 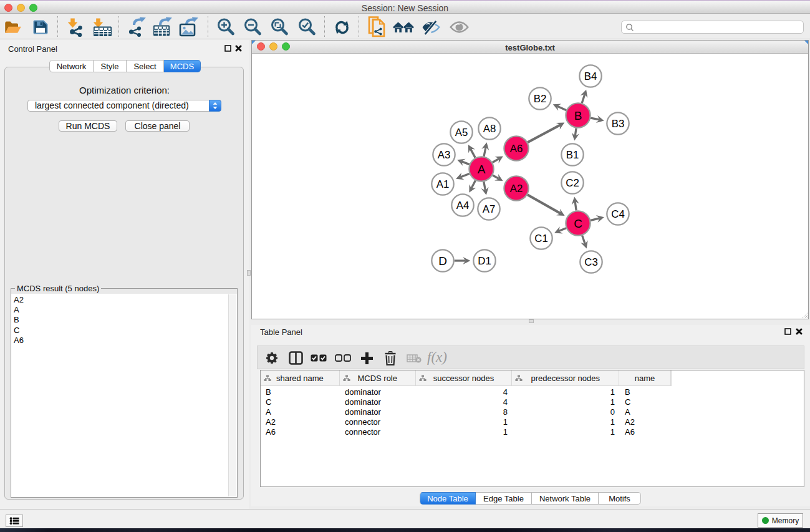 I want to click on svg-text: A7, so click(x=489, y=210).